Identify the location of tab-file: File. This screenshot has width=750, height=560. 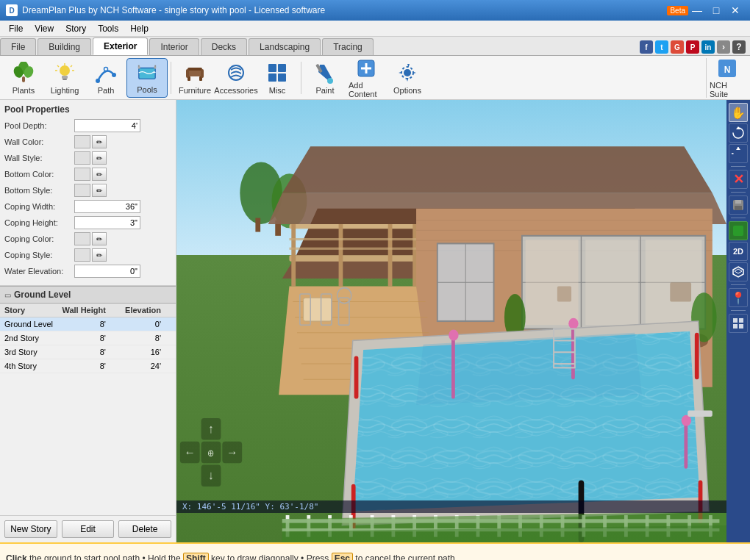
(18, 47).